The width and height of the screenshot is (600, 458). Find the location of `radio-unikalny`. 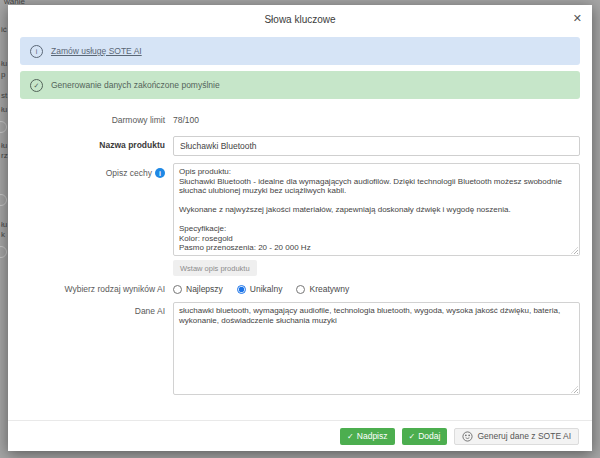

radio-unikalny is located at coordinates (242, 290).